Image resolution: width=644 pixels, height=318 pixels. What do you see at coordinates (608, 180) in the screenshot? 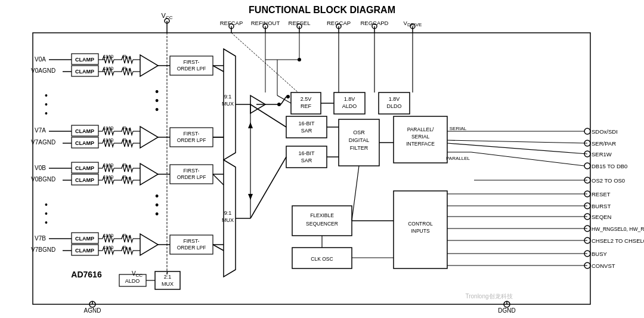
I see `os2-os0-label: OS2 TO OS0` at bounding box center [608, 180].